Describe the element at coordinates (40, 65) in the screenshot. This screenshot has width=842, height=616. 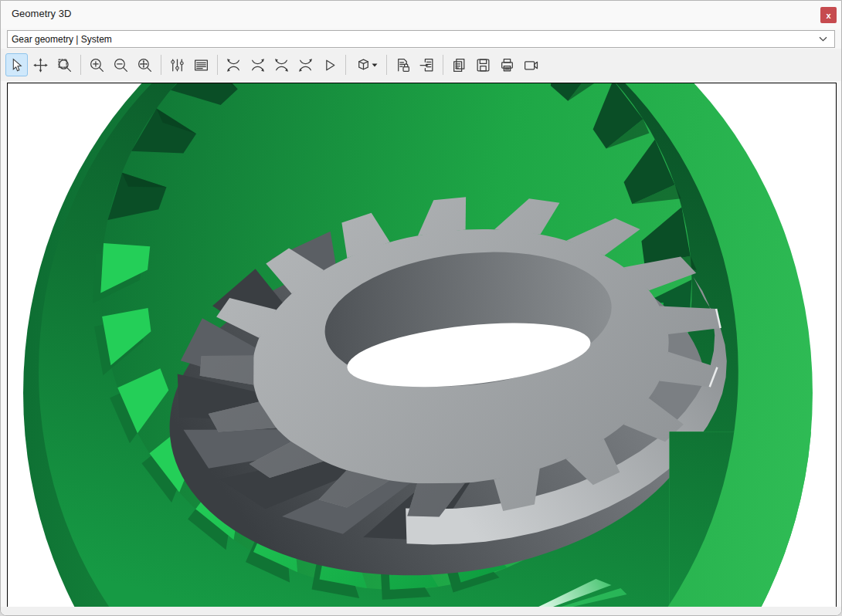
I see `pan-tool-button` at that location.